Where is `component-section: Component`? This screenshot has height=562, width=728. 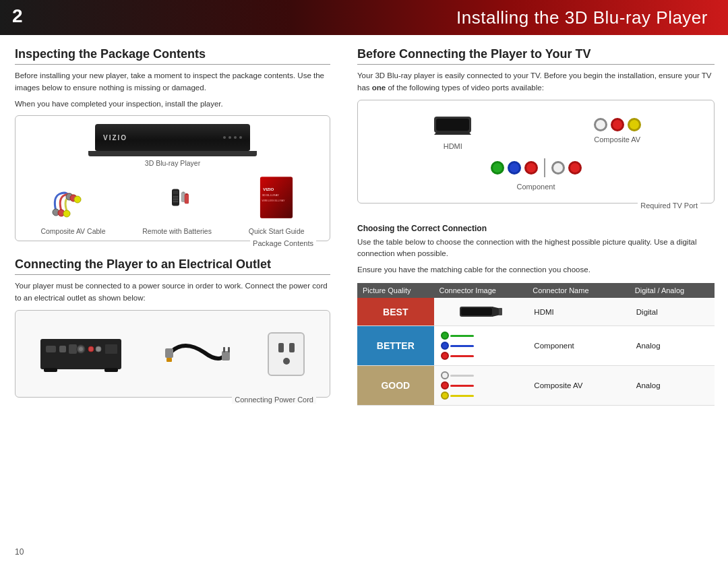 component-section: Component is located at coordinates (536, 175).